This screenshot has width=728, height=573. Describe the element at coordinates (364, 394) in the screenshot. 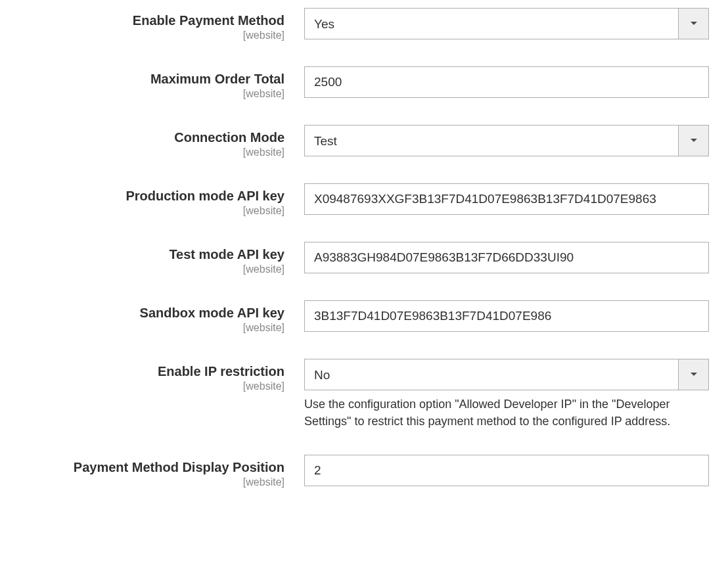

I see `field-enable-ip-restriction: Enable IP restriction [website] No Use t…` at that location.